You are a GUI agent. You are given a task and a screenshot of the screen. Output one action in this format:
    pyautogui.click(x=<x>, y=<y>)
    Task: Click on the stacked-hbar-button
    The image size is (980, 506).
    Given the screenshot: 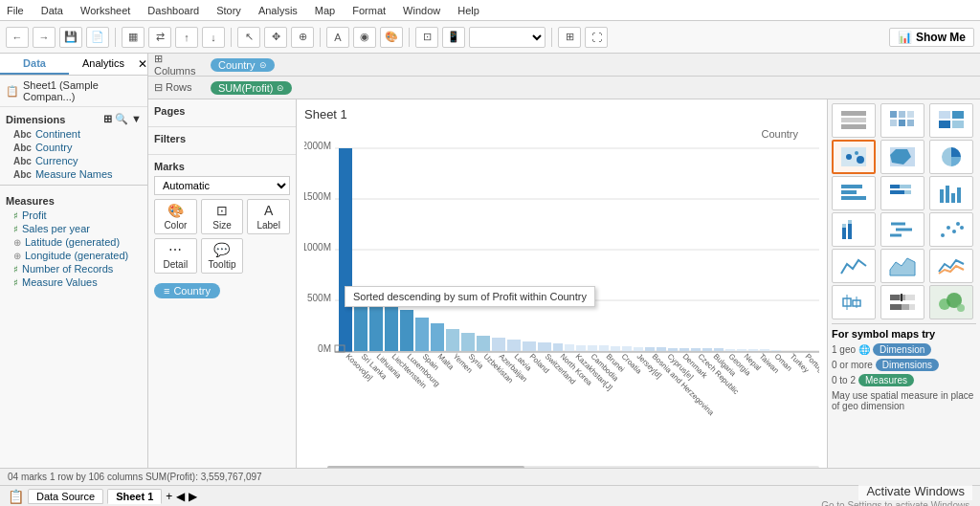 What is the action you would take?
    pyautogui.click(x=902, y=193)
    